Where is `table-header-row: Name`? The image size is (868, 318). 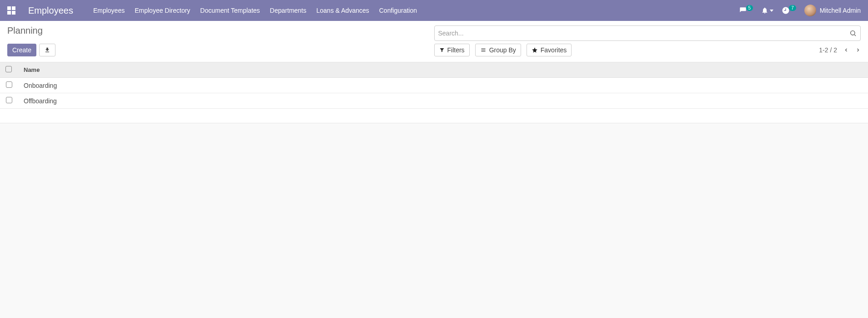
table-header-row: Name is located at coordinates (434, 70).